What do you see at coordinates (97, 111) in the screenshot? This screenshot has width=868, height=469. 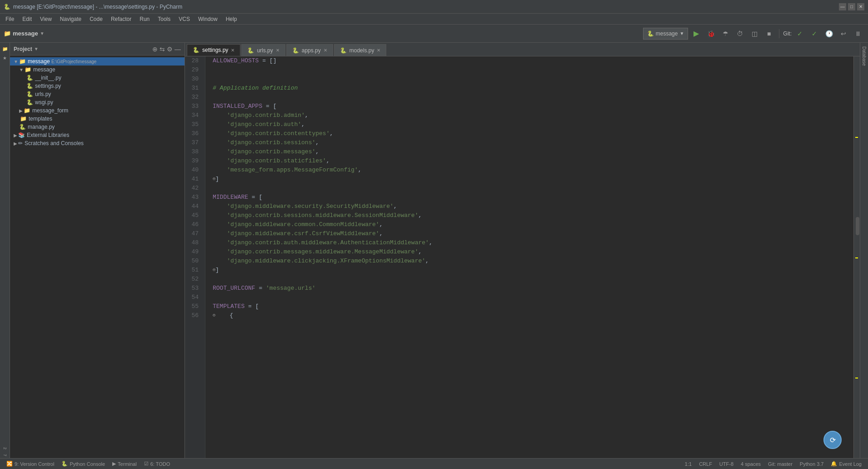 I see `tree-item-message-form: ▶ 📁 message_form` at bounding box center [97, 111].